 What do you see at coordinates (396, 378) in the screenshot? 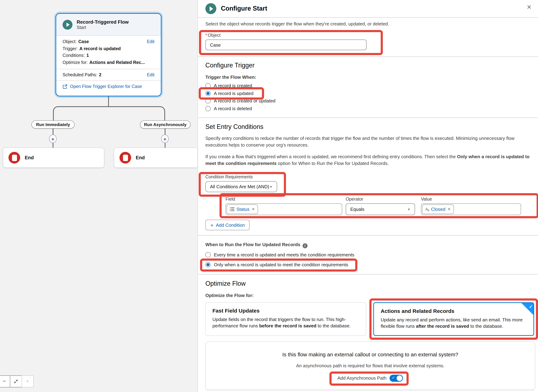
I see `add-async-path-toggle: ✓` at bounding box center [396, 378].